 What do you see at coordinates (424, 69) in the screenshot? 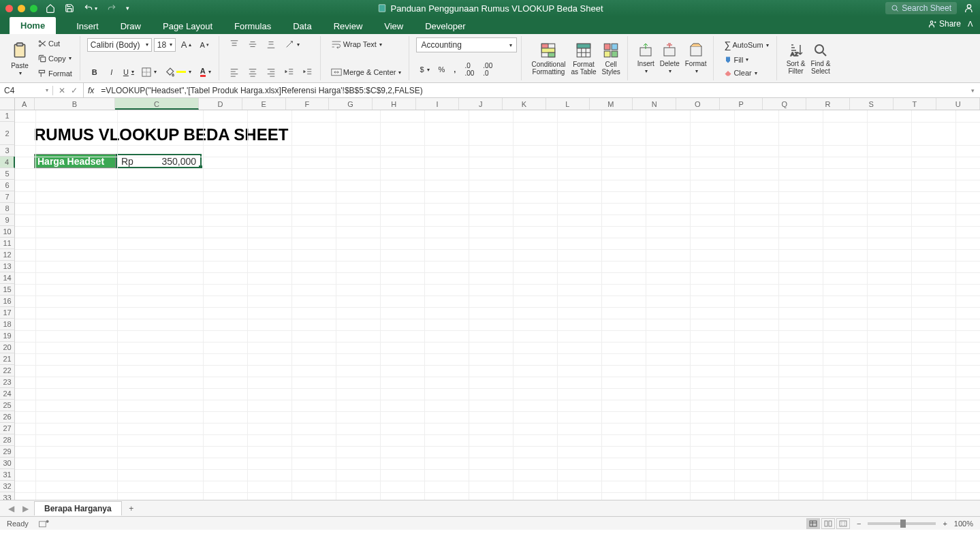
I see `currency-button: $▾` at bounding box center [424, 69].